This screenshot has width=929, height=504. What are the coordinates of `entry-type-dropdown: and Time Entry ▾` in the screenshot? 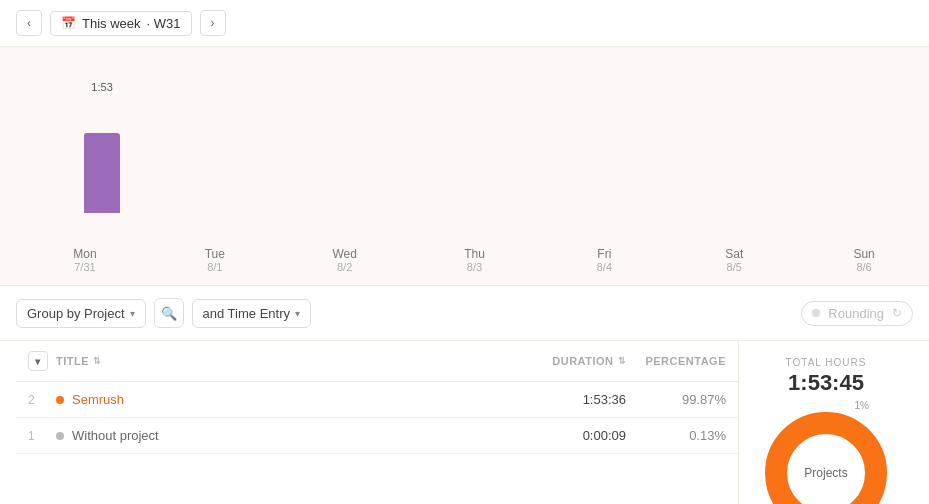 It's located at (252, 314).